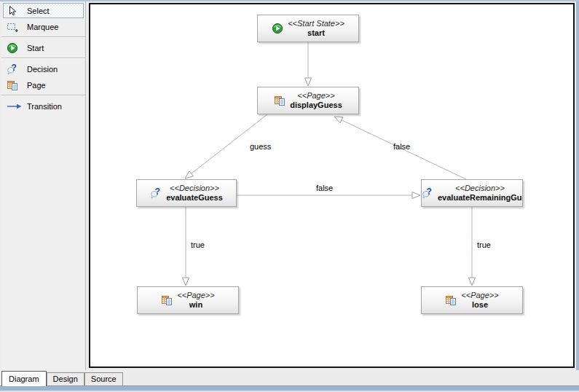 The width and height of the screenshot is (579, 392). Describe the element at coordinates (42, 27) in the screenshot. I see `palette-item-label: Marquee` at that location.